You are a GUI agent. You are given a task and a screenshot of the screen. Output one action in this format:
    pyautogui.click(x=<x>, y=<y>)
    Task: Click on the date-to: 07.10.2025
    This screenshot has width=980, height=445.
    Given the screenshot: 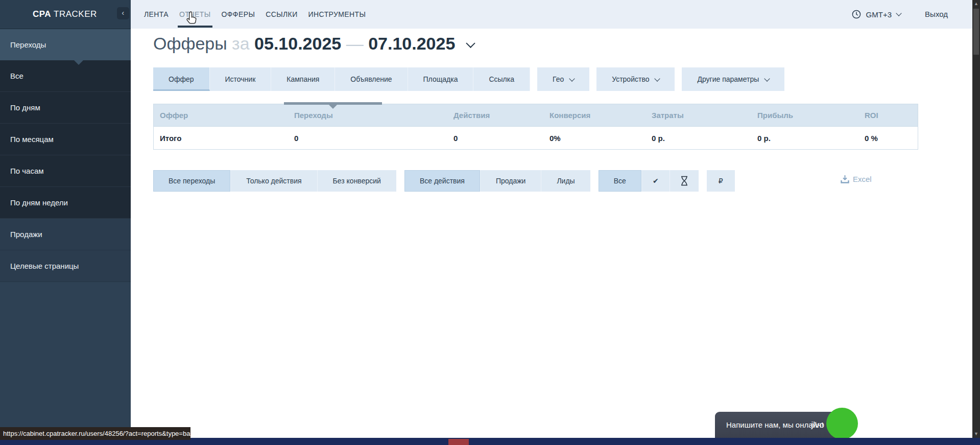 What is the action you would take?
    pyautogui.click(x=412, y=43)
    